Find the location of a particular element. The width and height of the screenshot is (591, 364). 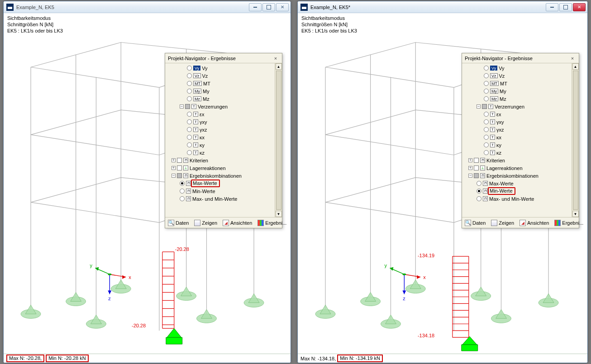

status-max: Max N: -134.18, is located at coordinates (318, 359).